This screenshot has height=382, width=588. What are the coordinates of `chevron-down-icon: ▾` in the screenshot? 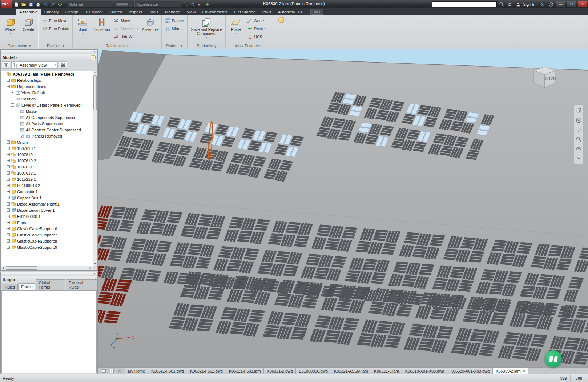 It's located at (17, 57).